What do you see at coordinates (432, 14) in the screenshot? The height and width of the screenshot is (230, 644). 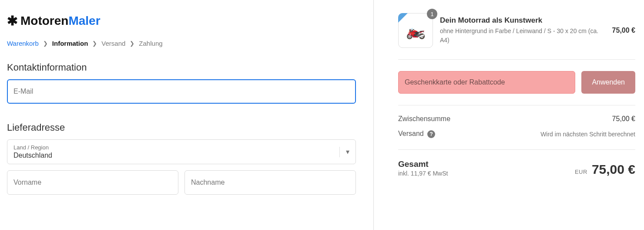 I see `quantity-badge: 1` at bounding box center [432, 14].